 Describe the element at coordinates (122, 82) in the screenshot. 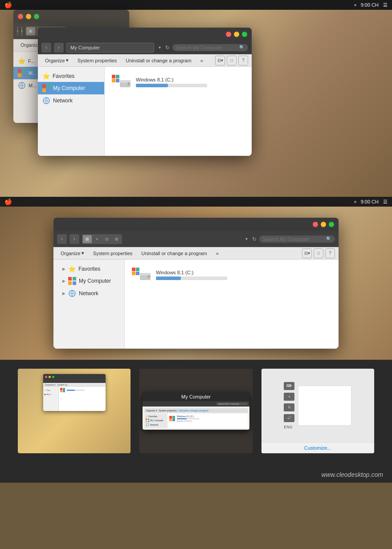

I see `drive-icon-front` at that location.